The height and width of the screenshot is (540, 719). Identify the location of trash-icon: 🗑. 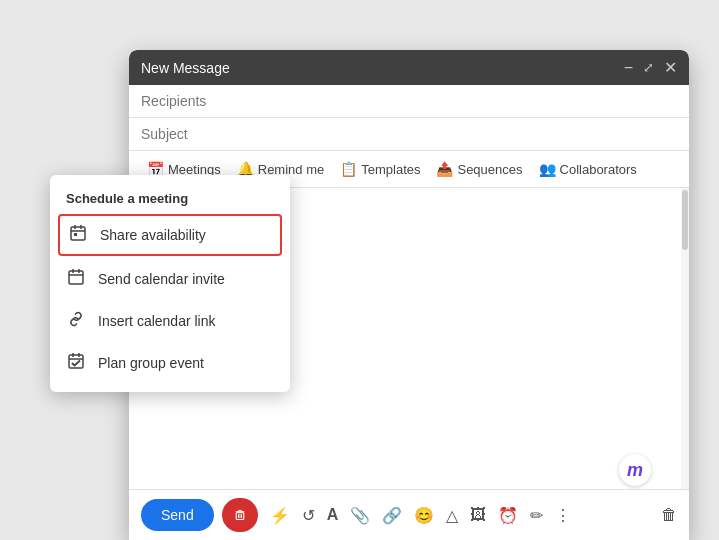
(669, 515).